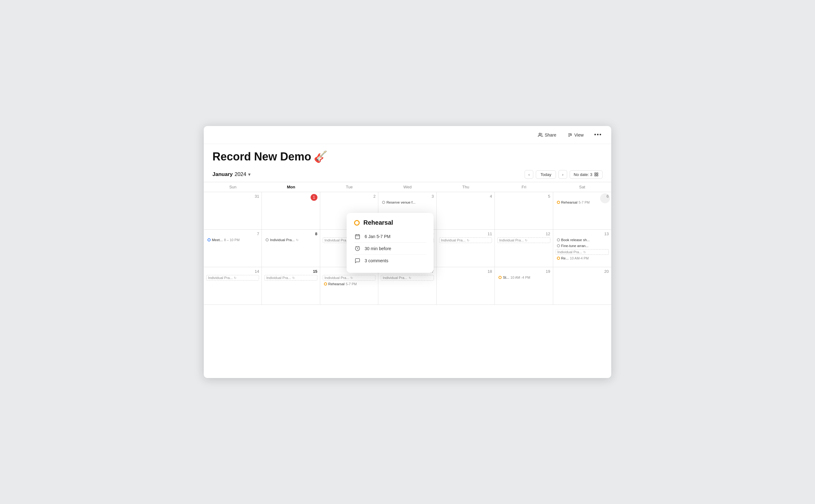 The width and height of the screenshot is (815, 504). What do you see at coordinates (358, 249) in the screenshot?
I see `alarm-icon` at bounding box center [358, 249].